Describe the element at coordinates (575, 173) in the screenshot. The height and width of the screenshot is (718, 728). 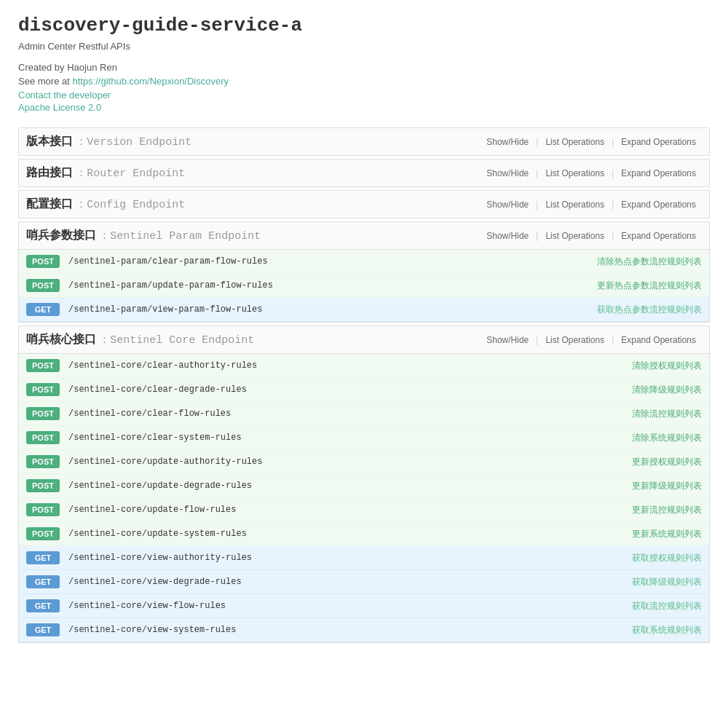
I see `list-ops-router: List Operations` at that location.